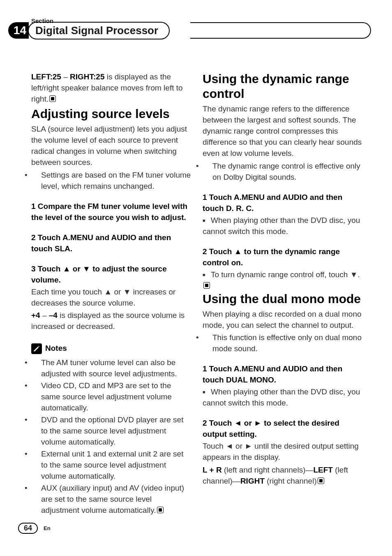  Describe the element at coordinates (283, 429) in the screenshot. I see `dm-step-2-title: 2 Touch ◄ or ► to select the desired out…` at that location.